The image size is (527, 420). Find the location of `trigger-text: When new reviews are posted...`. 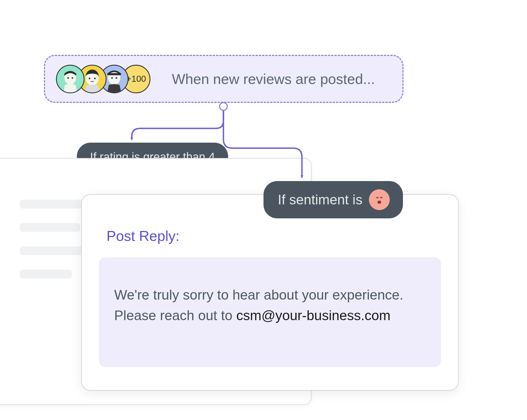

trigger-text: When new reviews are posted... is located at coordinates (273, 79).